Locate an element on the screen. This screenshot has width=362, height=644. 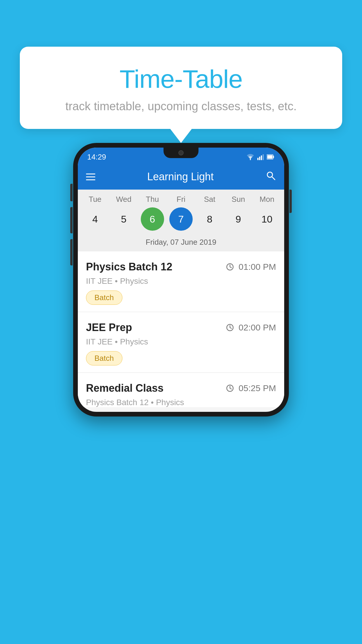
front-camera is located at coordinates (181, 153).